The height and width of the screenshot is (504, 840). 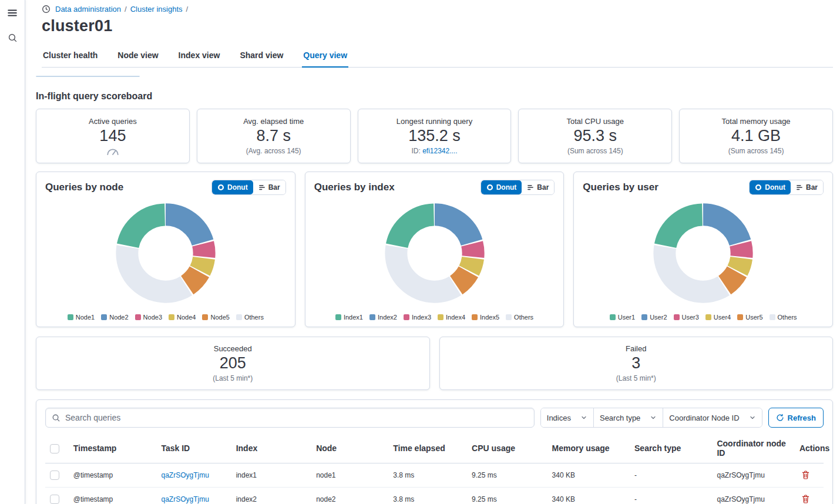 What do you see at coordinates (567, 418) in the screenshot?
I see `filter-indices: Indices` at bounding box center [567, 418].